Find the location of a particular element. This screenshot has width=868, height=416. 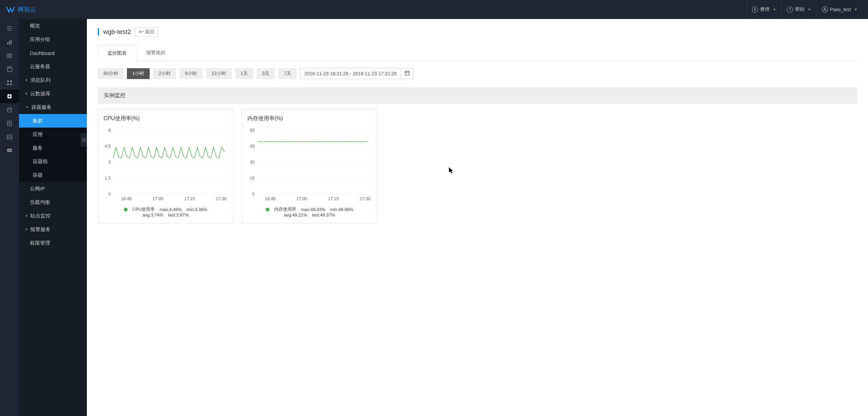

chart-mem: 内存使用率(%) 01530456016:4517:0017:1517:30 内… is located at coordinates (309, 166).